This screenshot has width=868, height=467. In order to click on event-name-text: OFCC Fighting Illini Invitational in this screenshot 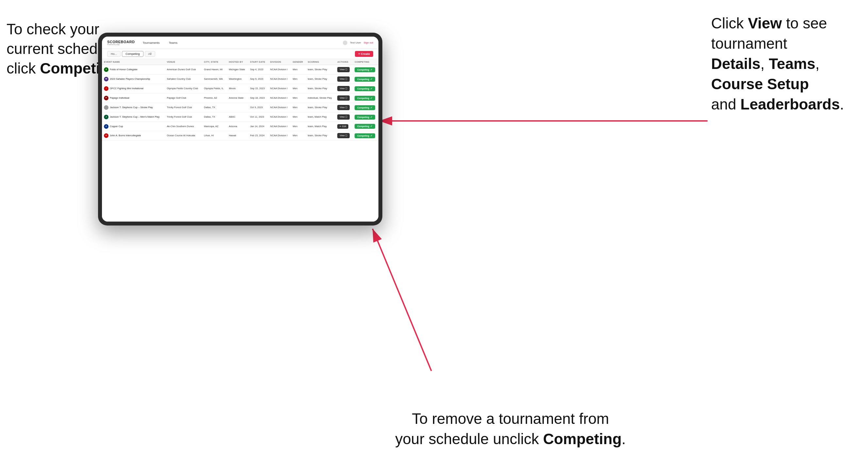, I will do `click(127, 89)`.